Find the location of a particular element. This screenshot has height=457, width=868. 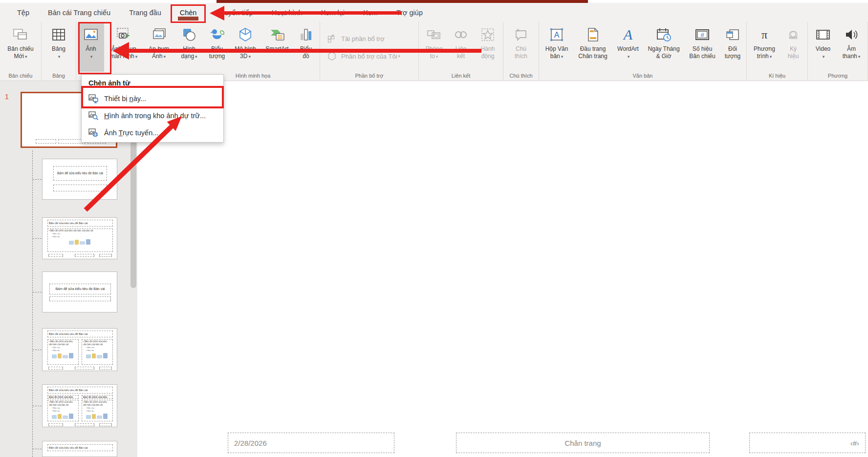

dropdown-item-online-pictures: Ảnh Trực tuyến... is located at coordinates (152, 133).